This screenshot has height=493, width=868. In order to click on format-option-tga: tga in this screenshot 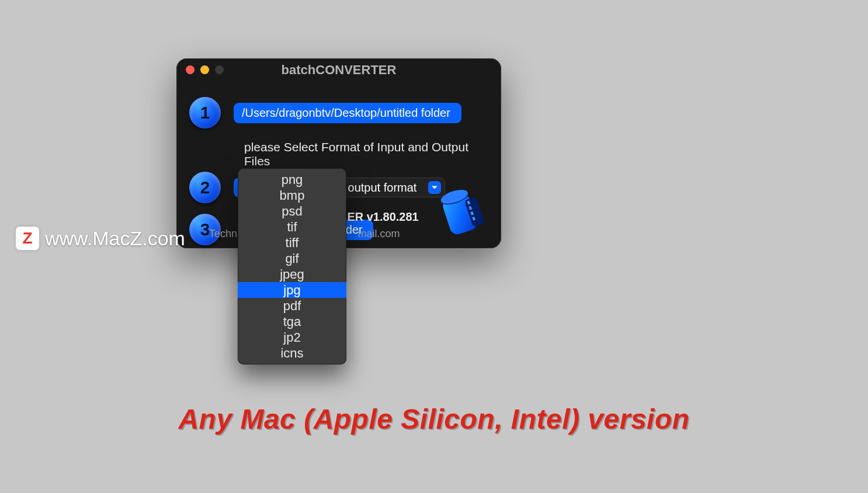, I will do `click(292, 321)`.